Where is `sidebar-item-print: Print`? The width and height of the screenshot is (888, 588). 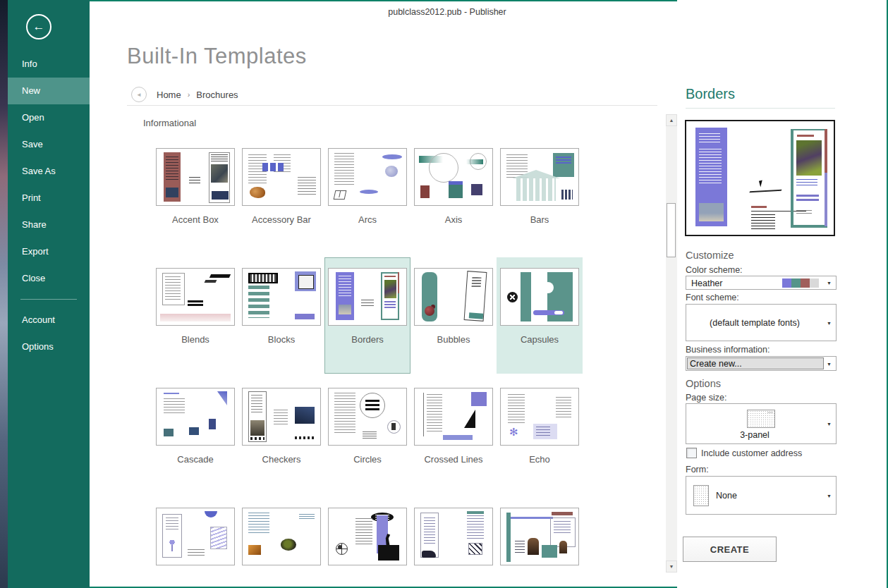 sidebar-item-print: Print is located at coordinates (49, 198).